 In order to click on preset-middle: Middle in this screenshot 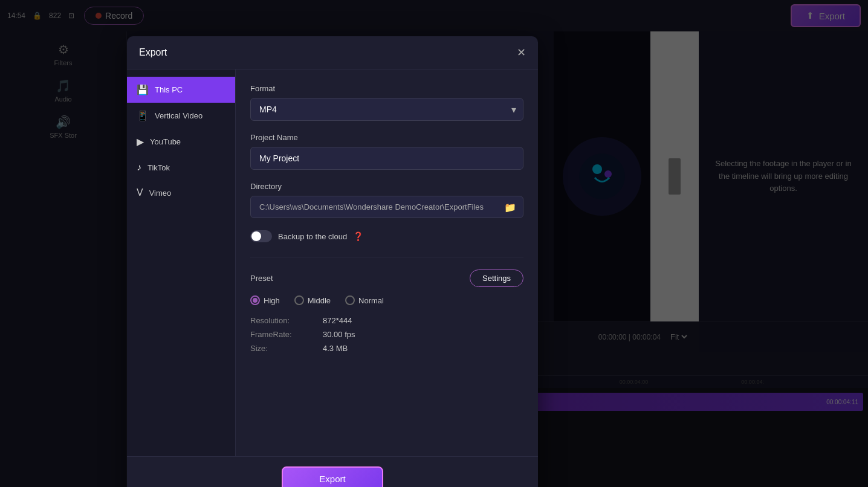, I will do `click(313, 300)`.